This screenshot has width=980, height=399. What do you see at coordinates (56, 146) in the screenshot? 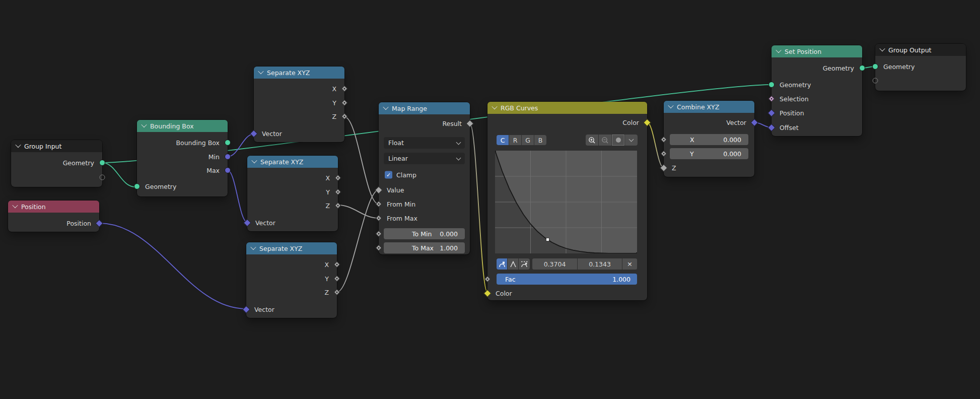
I see `node-header: Group Input` at bounding box center [56, 146].